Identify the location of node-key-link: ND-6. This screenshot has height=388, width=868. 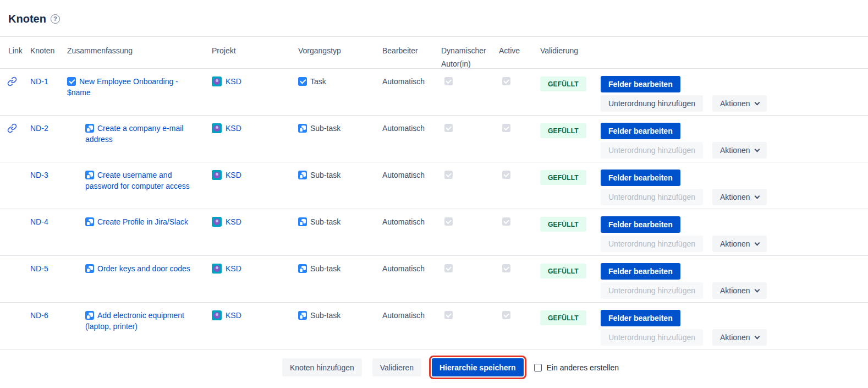
(40, 315).